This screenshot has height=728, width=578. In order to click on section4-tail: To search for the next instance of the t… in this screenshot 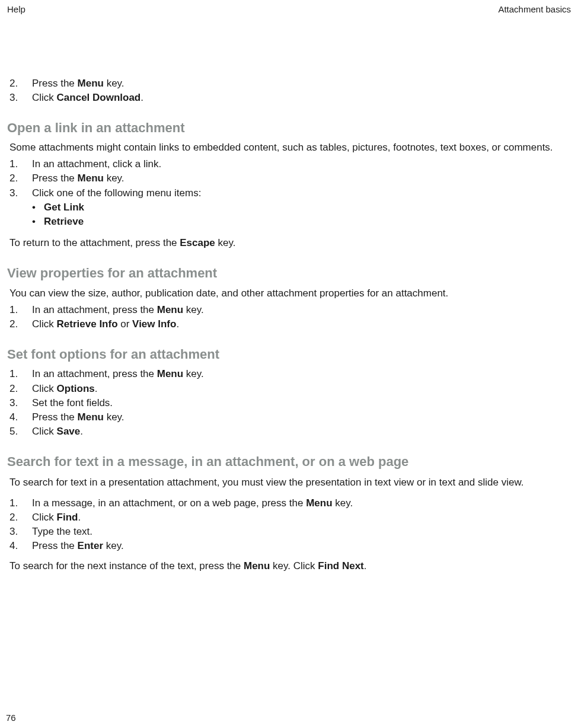, I will do `click(290, 566)`.